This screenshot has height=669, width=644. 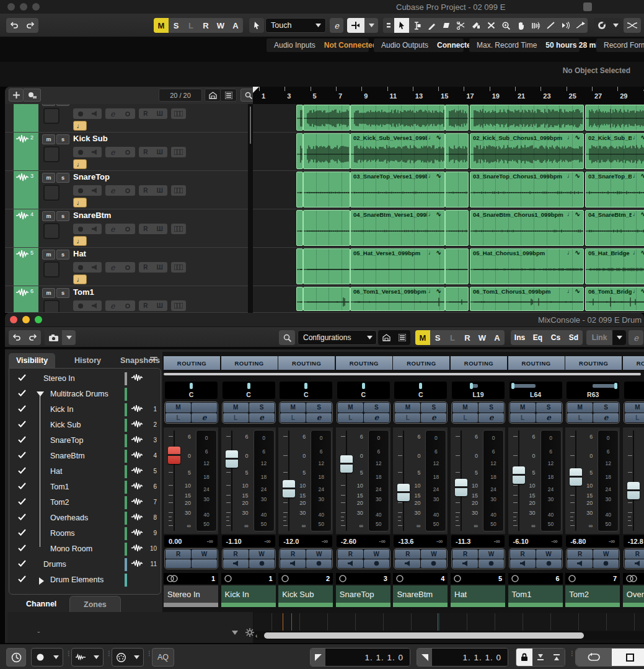 What do you see at coordinates (615, 151) in the screenshot?
I see `audio-clip: 02_Kick_Sub_B♩ ∿` at bounding box center [615, 151].